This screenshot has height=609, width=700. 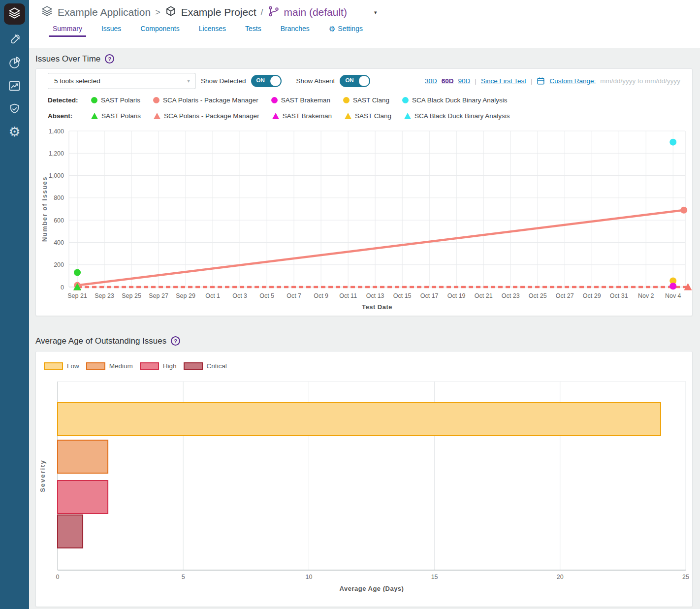 What do you see at coordinates (465, 81) in the screenshot?
I see `range-90d: 90D` at bounding box center [465, 81].